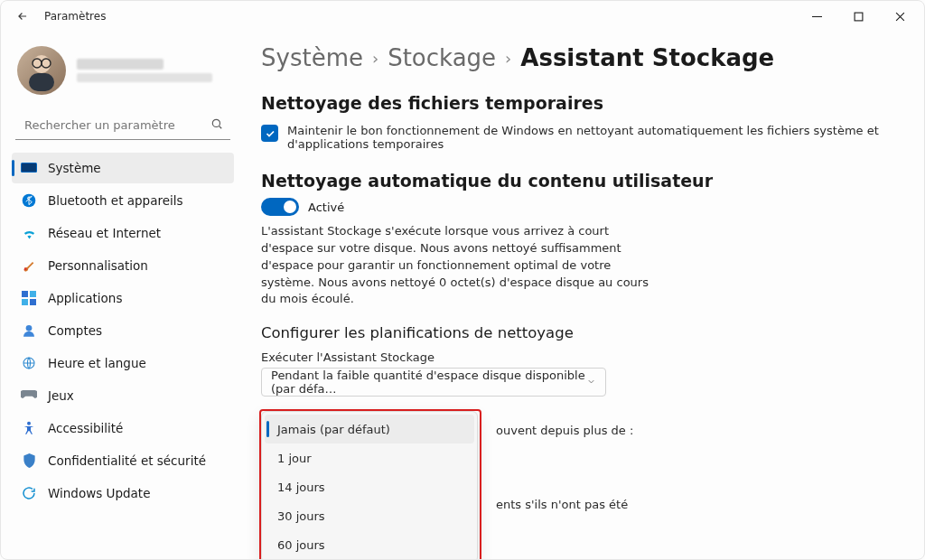  Describe the element at coordinates (123, 363) in the screenshot. I see `nav-time-language: Heure et langue` at that location.